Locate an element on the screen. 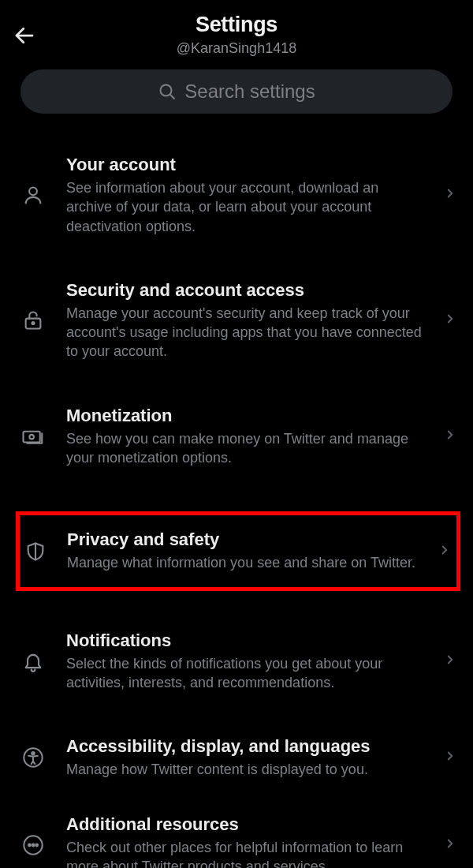 This screenshot has height=868, width=473. page-title: Settings is located at coordinates (236, 25).